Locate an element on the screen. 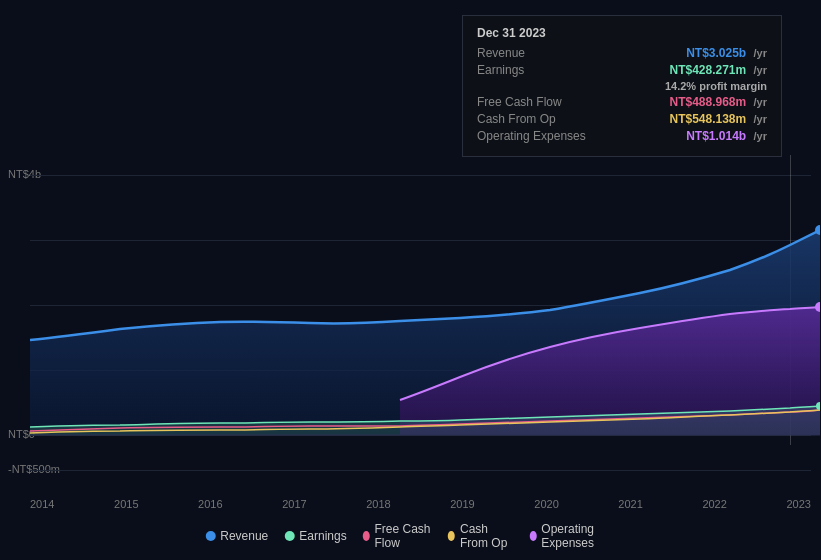 The height and width of the screenshot is (560, 821). tooltip-label-earnings: Earnings is located at coordinates (532, 70).